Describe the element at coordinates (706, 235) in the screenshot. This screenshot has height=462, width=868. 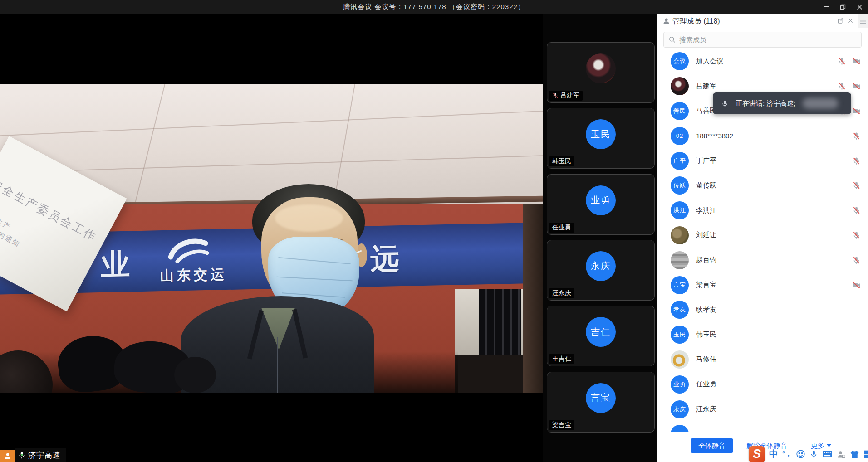
I see `member-name: 刘延让` at that location.